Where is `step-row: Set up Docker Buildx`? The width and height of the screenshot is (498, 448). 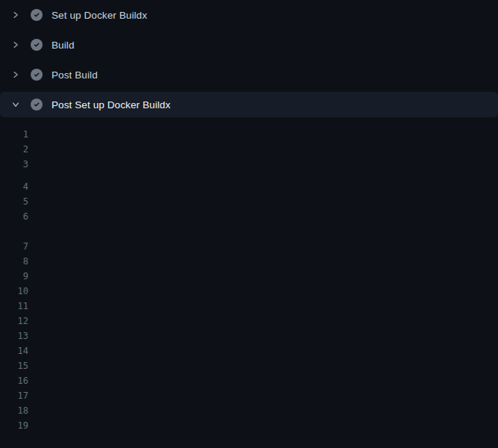
step-row: Set up Docker Buildx is located at coordinates (249, 15).